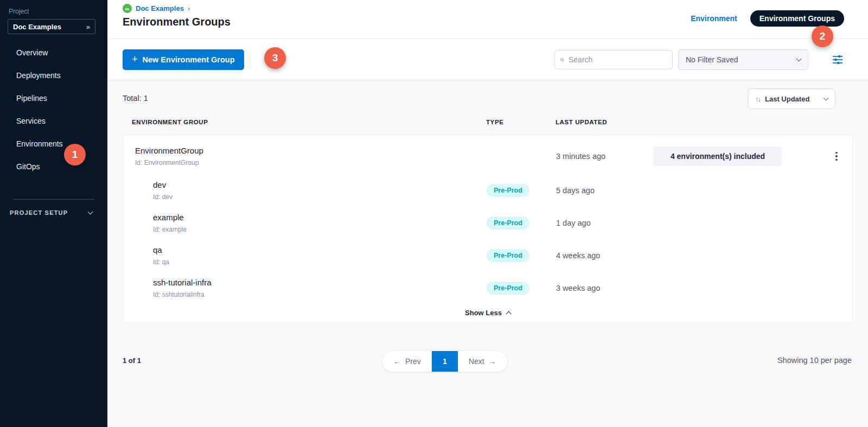  Describe the element at coordinates (483, 313) in the screenshot. I see `show-less-label: Show Less` at that location.